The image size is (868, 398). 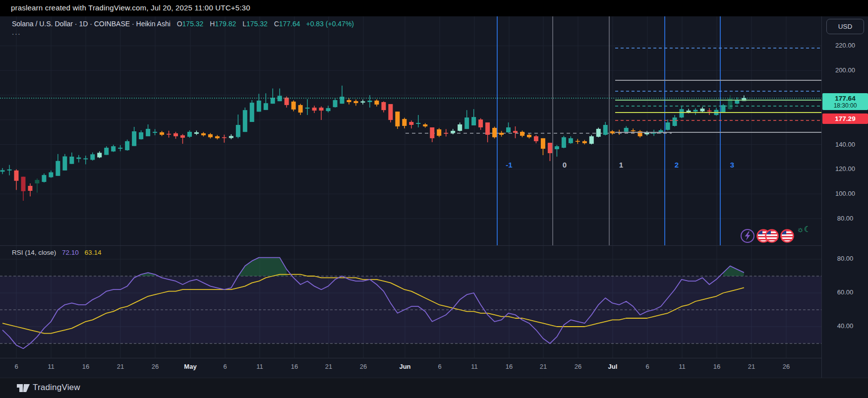 I want to click on price-tick-label: 100.00, so click(x=845, y=194).